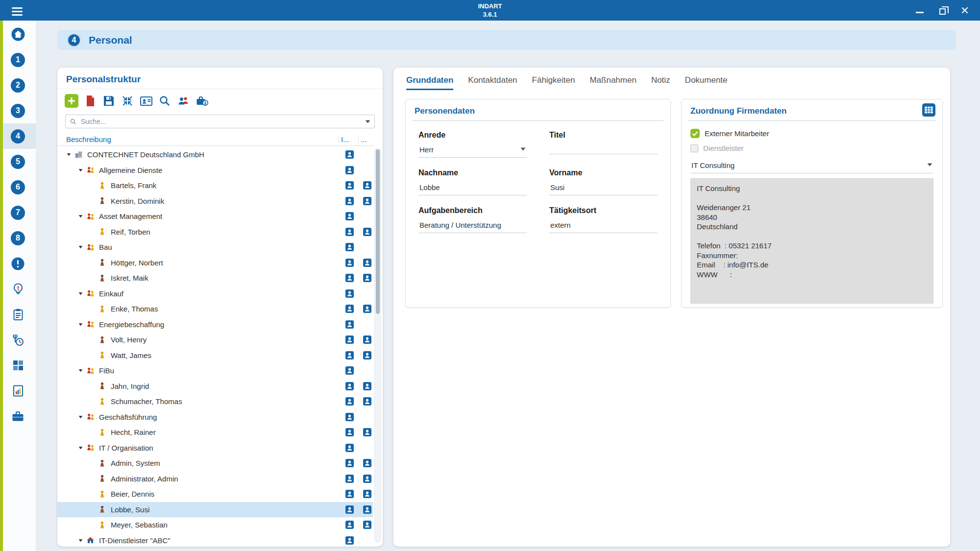  Describe the element at coordinates (18, 111) in the screenshot. I see `sidebar-item-module-3: 3` at that location.